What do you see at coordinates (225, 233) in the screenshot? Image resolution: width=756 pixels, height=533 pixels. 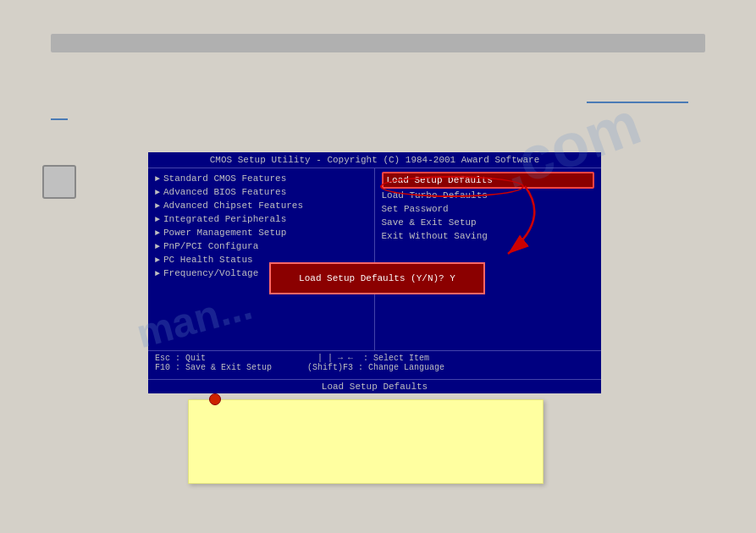 I see `menu-label-power: Power Management Setup` at bounding box center [225, 233].